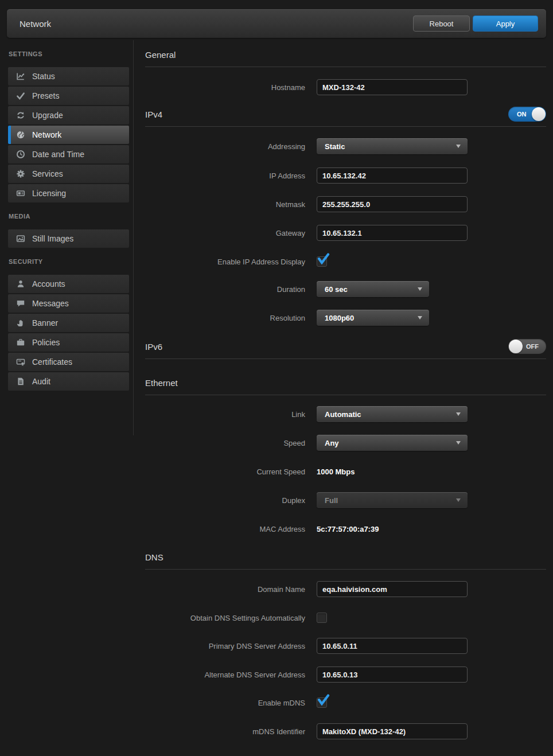 This screenshot has height=756, width=553. What do you see at coordinates (47, 135) in the screenshot?
I see `sidebar-item-label: Network` at bounding box center [47, 135].